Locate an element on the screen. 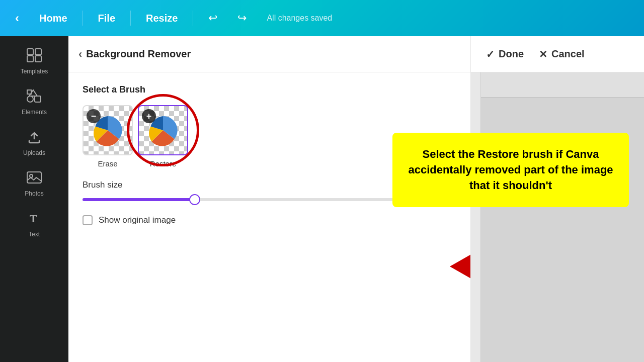 Image resolution: width=644 pixels, height=362 pixels. templates-icon is located at coordinates (34, 57).